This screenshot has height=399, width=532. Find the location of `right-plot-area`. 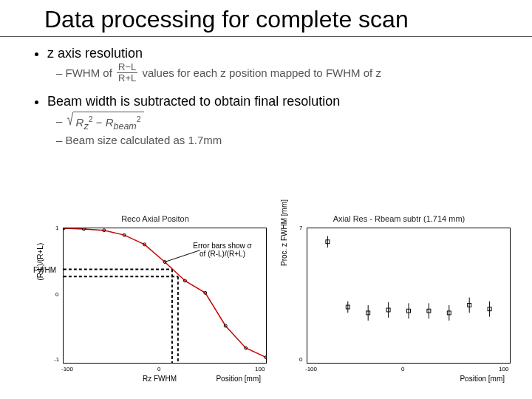

right-plot-area is located at coordinates (409, 296).